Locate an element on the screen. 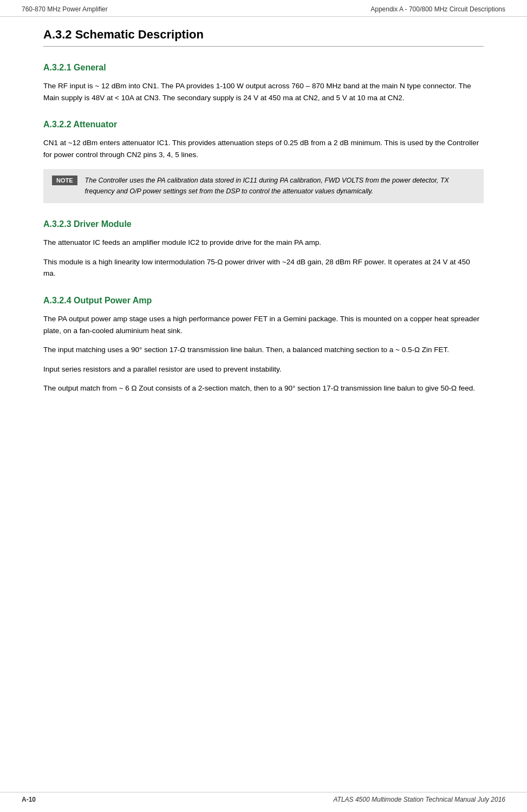 This screenshot has height=812, width=527. section-a324-para-2: Input series resistors and a parallel re… is located at coordinates (263, 369).